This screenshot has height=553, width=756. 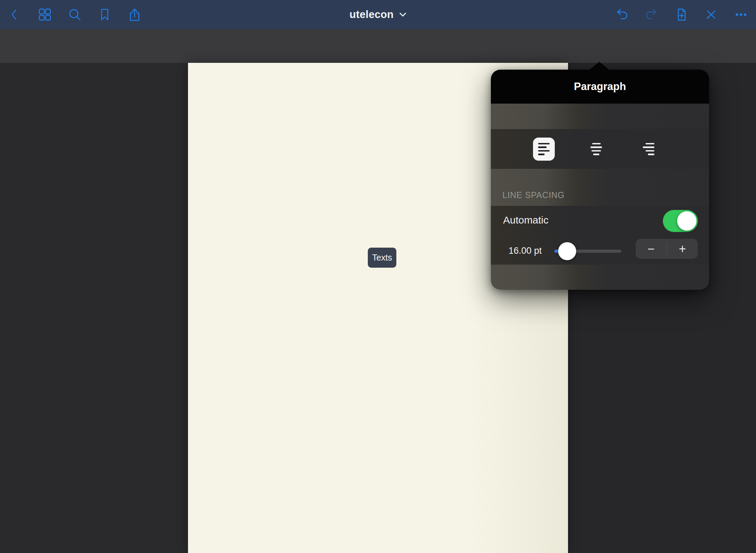 What do you see at coordinates (378, 46) in the screenshot?
I see `tools-toolbar: T HiraginoSans-... 16` at bounding box center [378, 46].